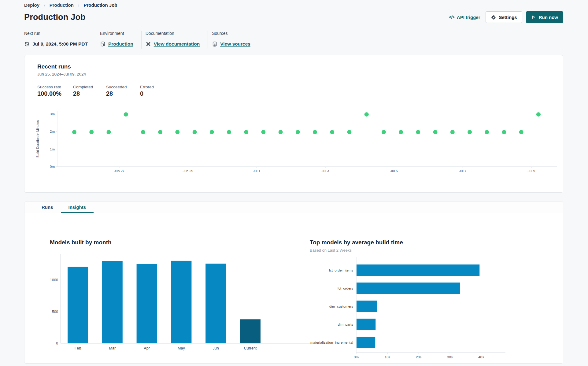 The image size is (588, 366). What do you see at coordinates (534, 17) in the screenshot?
I see `play-icon` at bounding box center [534, 17].